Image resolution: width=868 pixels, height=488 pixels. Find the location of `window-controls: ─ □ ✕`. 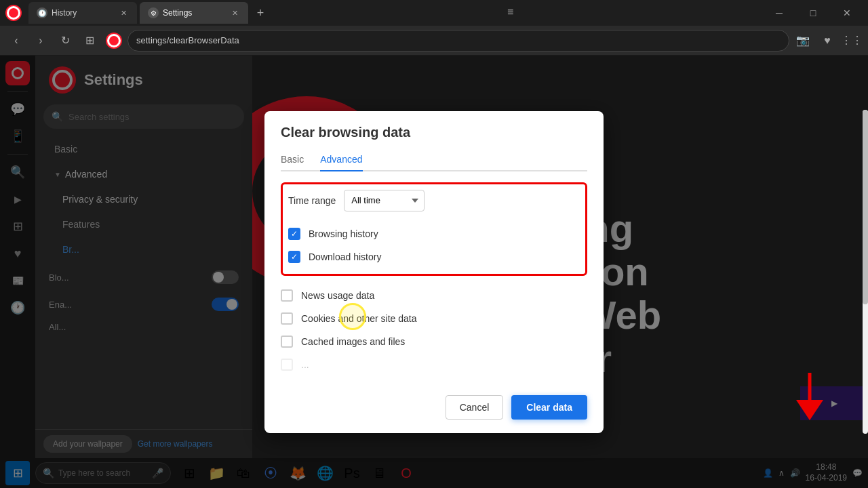

window-controls: ─ □ ✕ is located at coordinates (813, 13).